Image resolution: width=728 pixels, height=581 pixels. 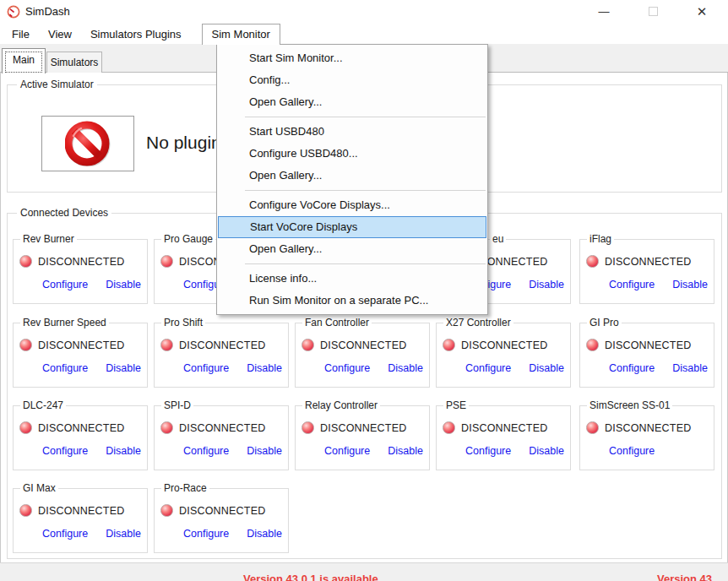 I want to click on menu-item-configure-usbd480: Configure USBD480..., so click(x=352, y=154).